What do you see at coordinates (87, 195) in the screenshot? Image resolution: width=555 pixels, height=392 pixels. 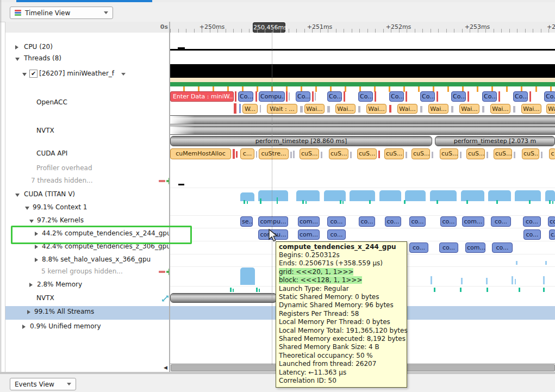 I see `sidebar-item-cuda-device: CUDA (TITAN V)` at bounding box center [87, 195].